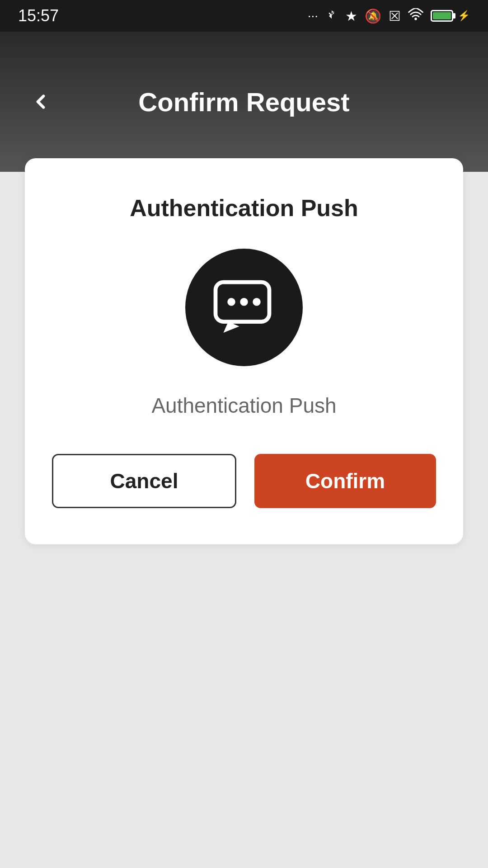 The height and width of the screenshot is (868, 488). What do you see at coordinates (244, 406) in the screenshot?
I see `card-subtitle: Authentication Push` at bounding box center [244, 406].